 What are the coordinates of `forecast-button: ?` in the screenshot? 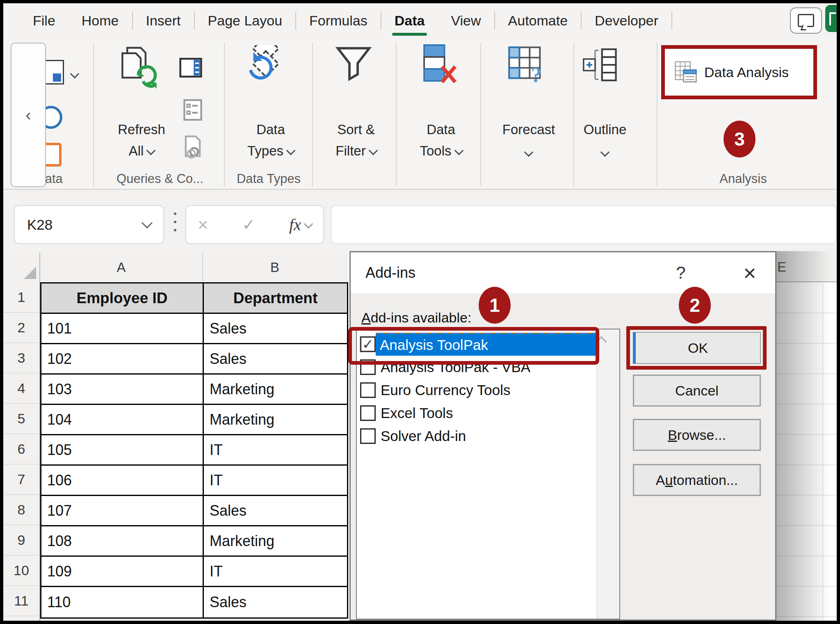 It's located at (526, 64).